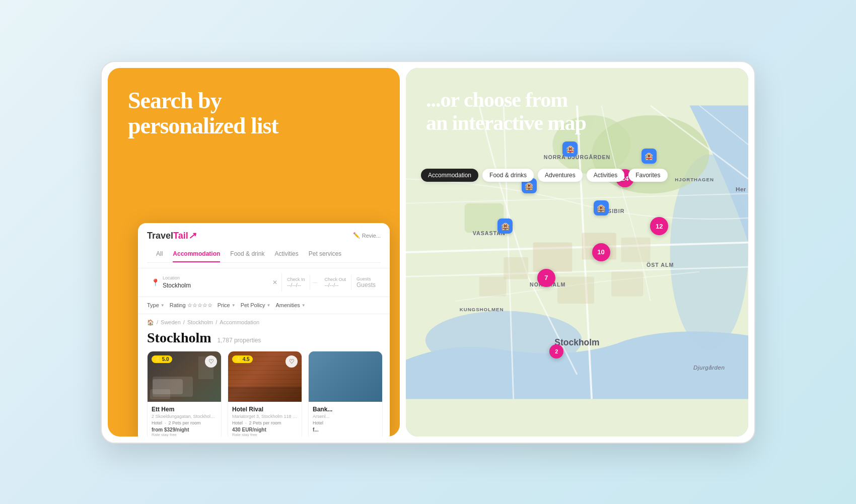 The image size is (856, 504). Describe the element at coordinates (296, 285) in the screenshot. I see `checkin-value: --/--/--` at that location.